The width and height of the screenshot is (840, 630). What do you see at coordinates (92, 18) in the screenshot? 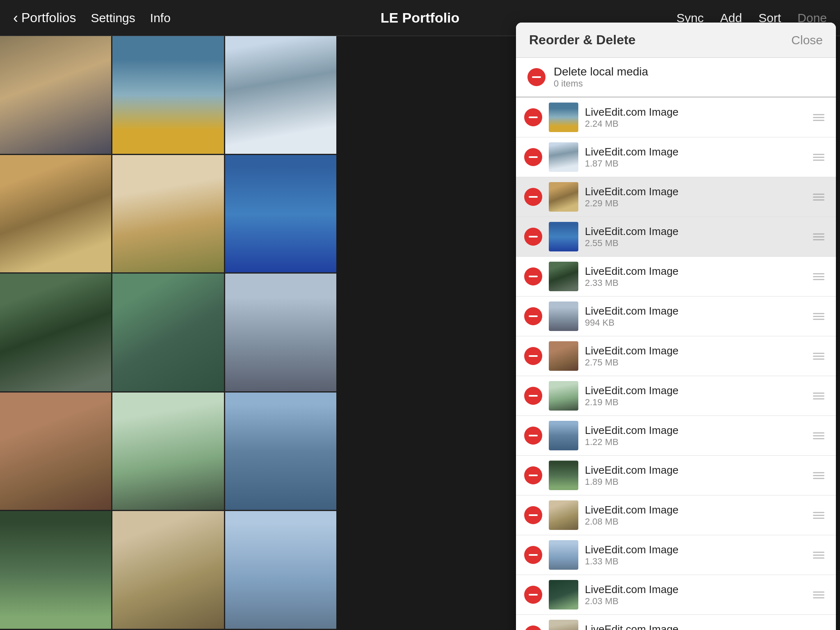
I see `nav-left: ‹ Portfolios Settings Info` at bounding box center [92, 18].